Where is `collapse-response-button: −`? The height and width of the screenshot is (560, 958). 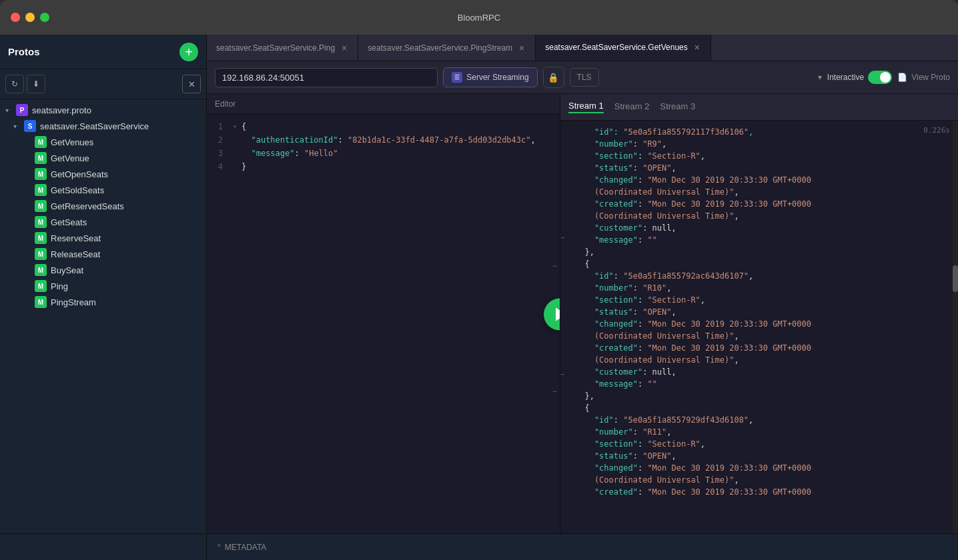
collapse-response-button: − is located at coordinates (564, 237).